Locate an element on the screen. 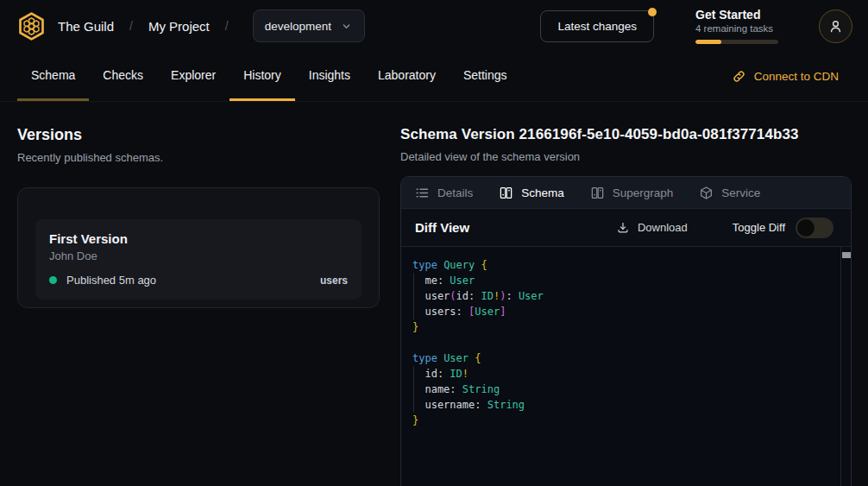  diff-view-header: Diff View Download Toggle Diff is located at coordinates (626, 228).